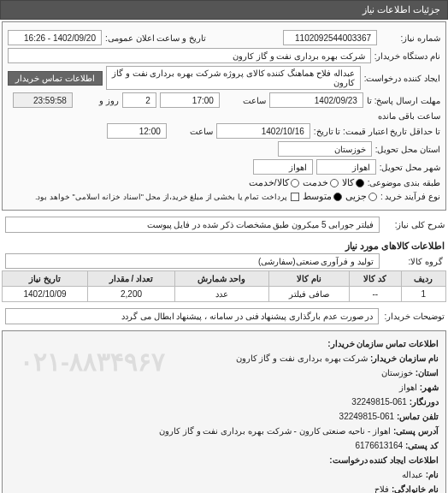 The height and width of the screenshot is (493, 448). What do you see at coordinates (424, 402) in the screenshot?
I see `fax-label: دورنگار:` at bounding box center [424, 402].